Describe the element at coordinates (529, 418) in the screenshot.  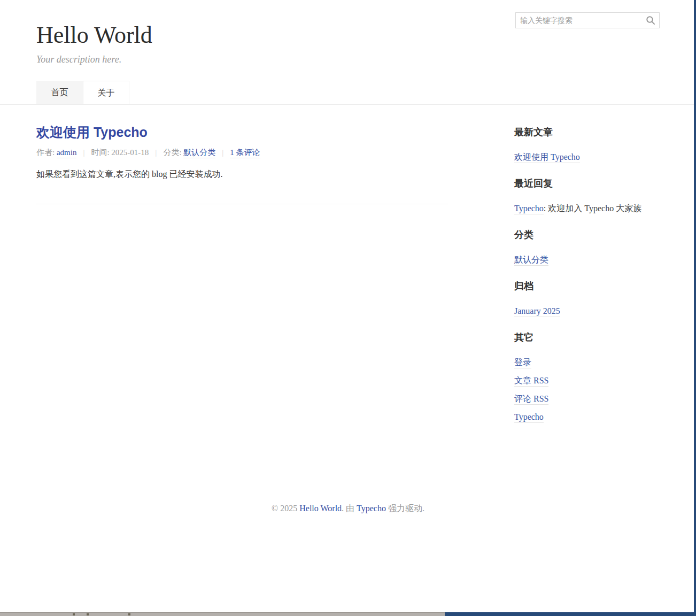
I see `typecho-link: Typecho` at that location.